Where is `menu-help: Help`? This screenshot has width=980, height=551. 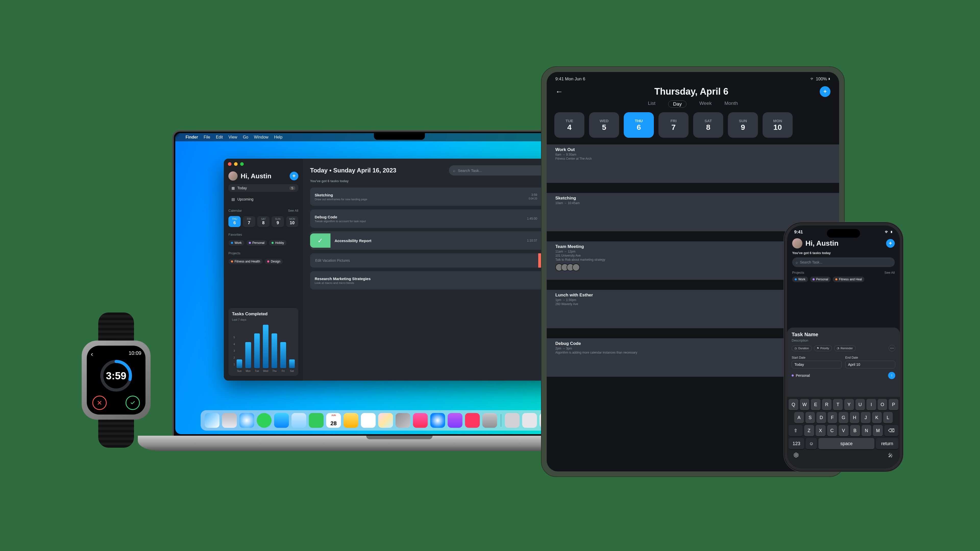
menu-help: Help is located at coordinates (278, 137).